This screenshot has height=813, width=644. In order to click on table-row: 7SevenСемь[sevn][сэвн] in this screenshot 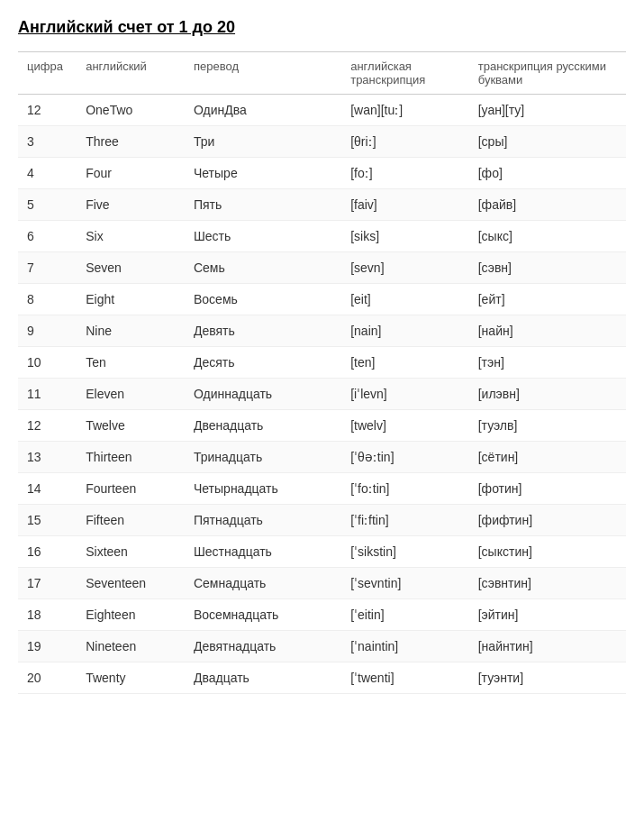, I will do `click(322, 269)`.